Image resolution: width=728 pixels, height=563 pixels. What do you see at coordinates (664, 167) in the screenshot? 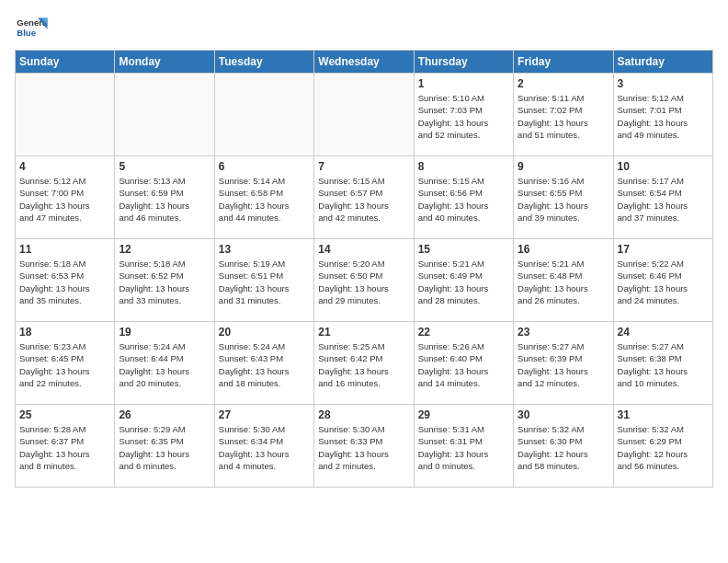
I see `day-number: 10` at bounding box center [664, 167].